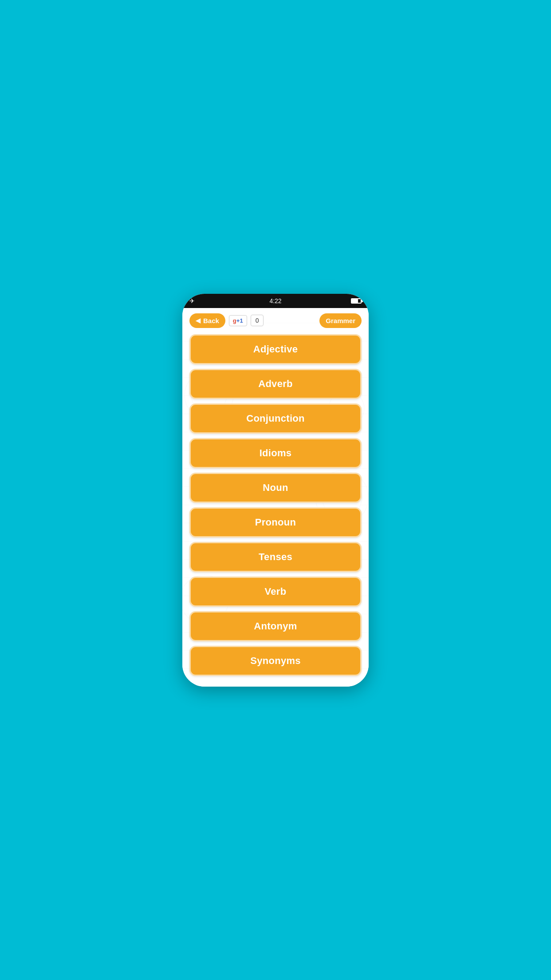 This screenshot has height=980, width=551. Describe the element at coordinates (257, 320) in the screenshot. I see `count-value: 0` at that location.